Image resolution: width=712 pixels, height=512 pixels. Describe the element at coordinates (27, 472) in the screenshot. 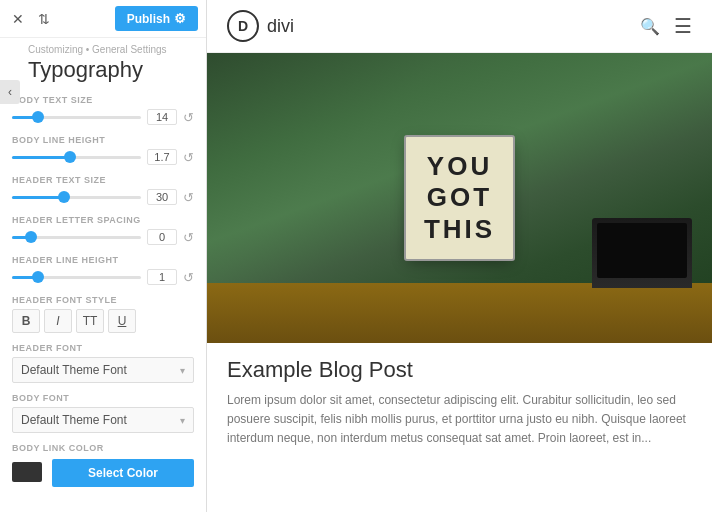

I see `color-swatch` at that location.